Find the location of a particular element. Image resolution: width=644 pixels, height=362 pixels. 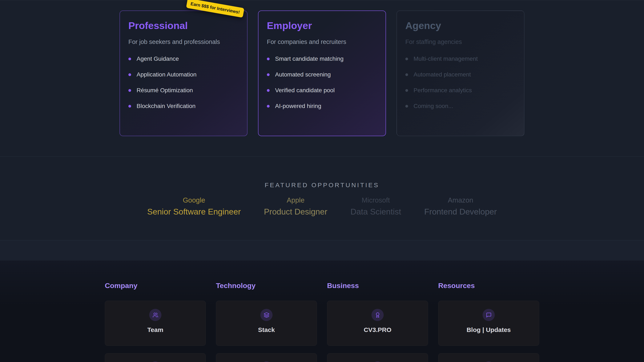

footer-column-resources: Resources Blog | Updates is located at coordinates (489, 322).